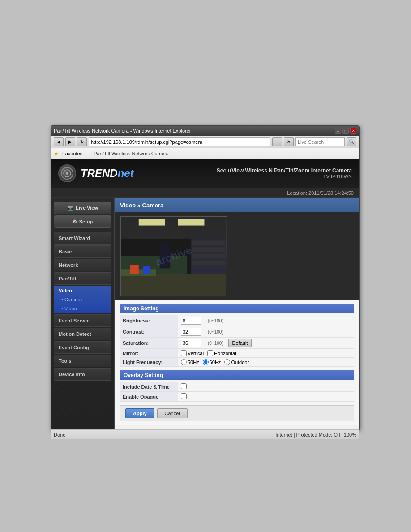 This screenshot has height=532, width=411. Describe the element at coordinates (140, 413) in the screenshot. I see `apply-button: Apply` at that location.